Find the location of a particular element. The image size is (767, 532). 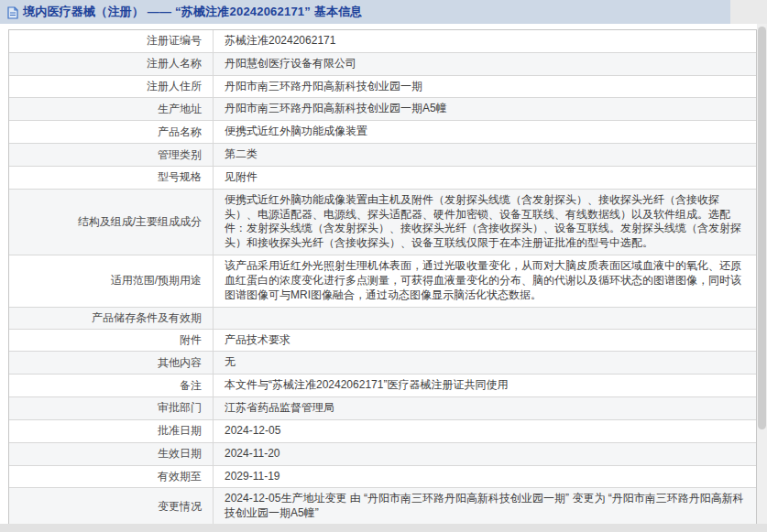

header-right-gap is located at coordinates (749, 12).